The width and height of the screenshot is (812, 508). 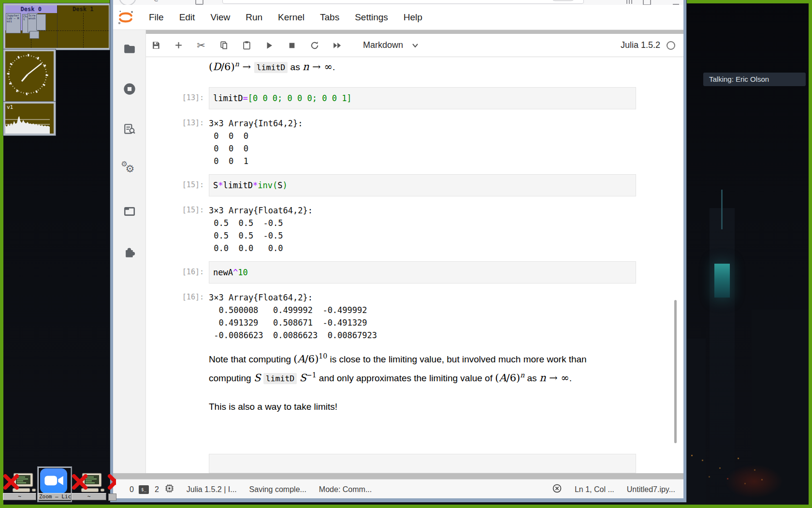 What do you see at coordinates (248, 2) in the screenshot?
I see `search-engine-label: Google` at bounding box center [248, 2].